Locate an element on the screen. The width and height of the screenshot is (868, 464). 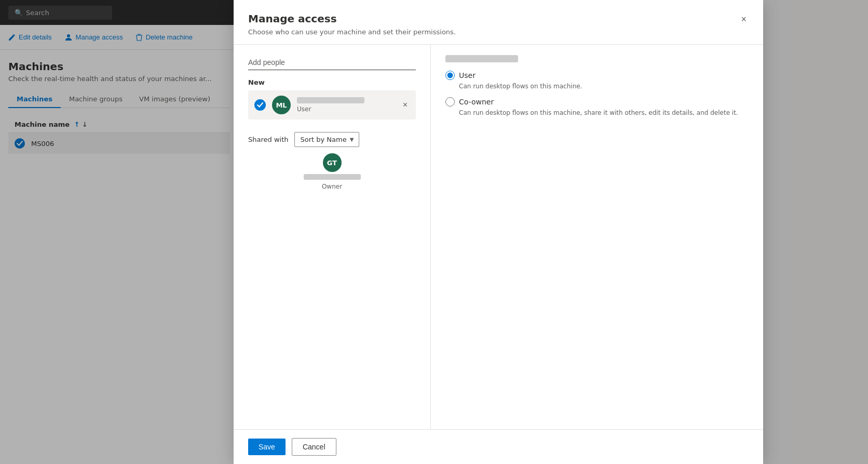
sort-by-name-label: Sort by Name is located at coordinates (323, 139).